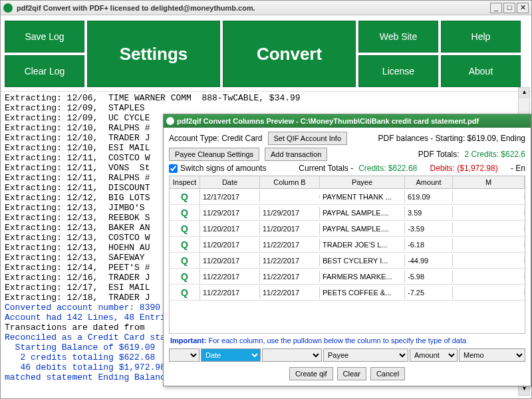  What do you see at coordinates (434, 355) in the screenshot?
I see `sel-amount: Amount` at bounding box center [434, 355].